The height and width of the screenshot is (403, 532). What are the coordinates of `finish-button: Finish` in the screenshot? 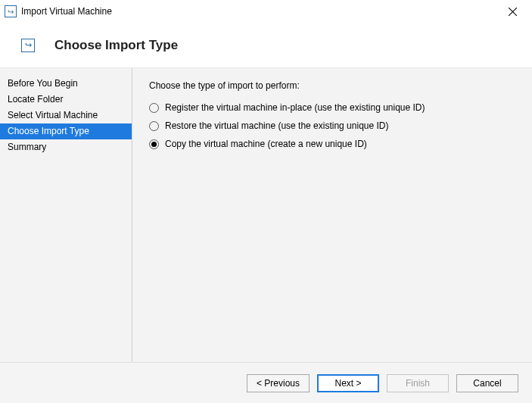 It's located at (418, 383).